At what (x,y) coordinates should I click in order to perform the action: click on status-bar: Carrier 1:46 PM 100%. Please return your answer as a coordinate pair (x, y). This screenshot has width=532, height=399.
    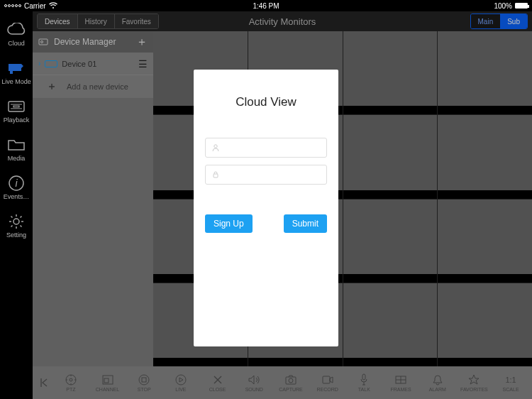
    Looking at the image, I should click on (266, 6).